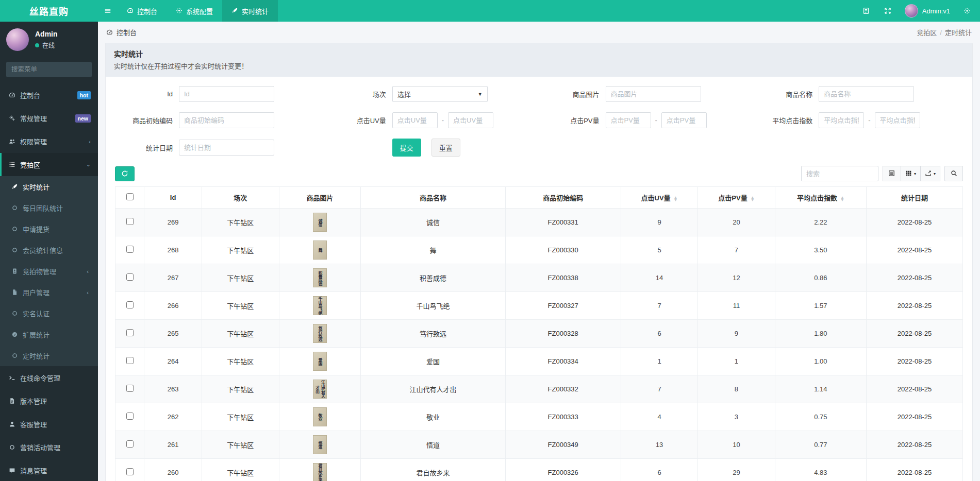 The image size is (980, 481). I want to click on table-search-input, so click(840, 174).